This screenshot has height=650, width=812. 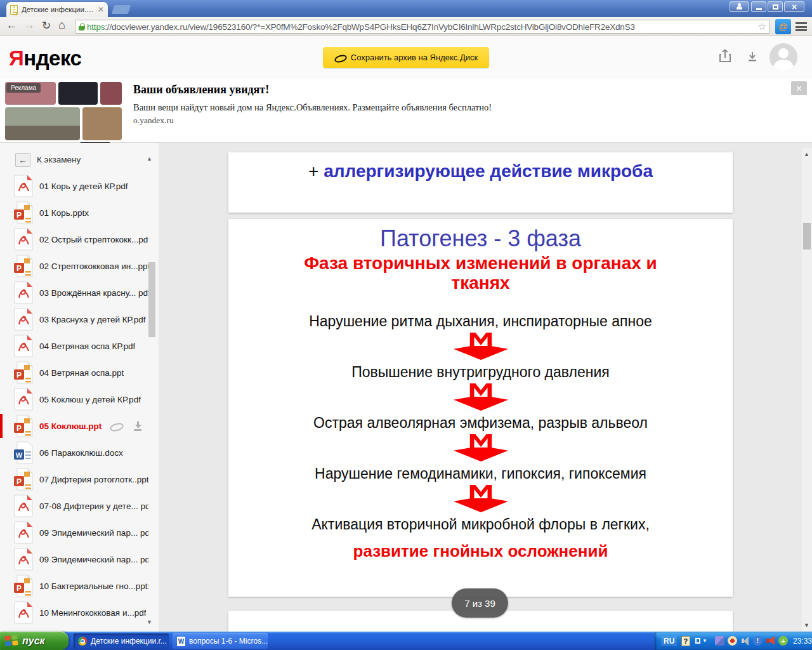 I want to click on browser-menu-icon, so click(x=801, y=27).